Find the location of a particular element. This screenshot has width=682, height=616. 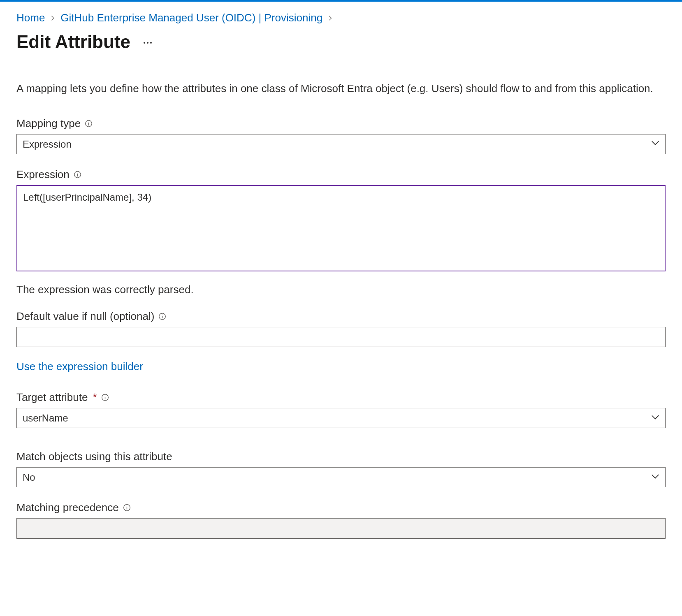

expression-builder-link: Use the expression builder is located at coordinates (80, 367).